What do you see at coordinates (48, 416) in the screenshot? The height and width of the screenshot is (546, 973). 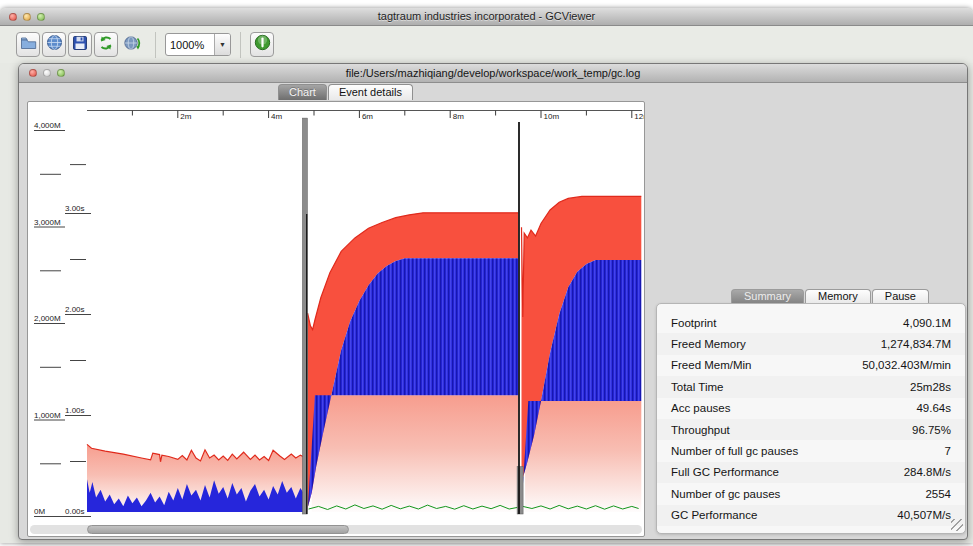 I see `svg-text: 1,000M` at bounding box center [48, 416].